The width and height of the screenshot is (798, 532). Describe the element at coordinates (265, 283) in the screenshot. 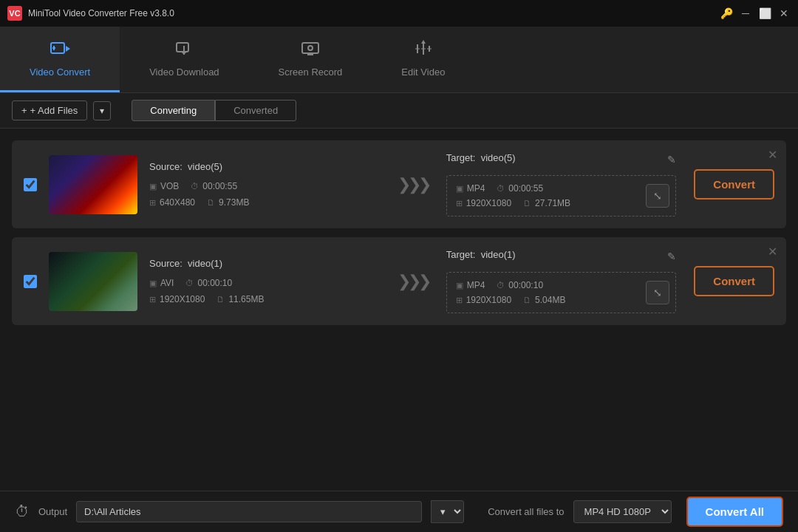

I see `file-2-source-meta: ▣ AVI ⏱ 00:00:10` at that location.